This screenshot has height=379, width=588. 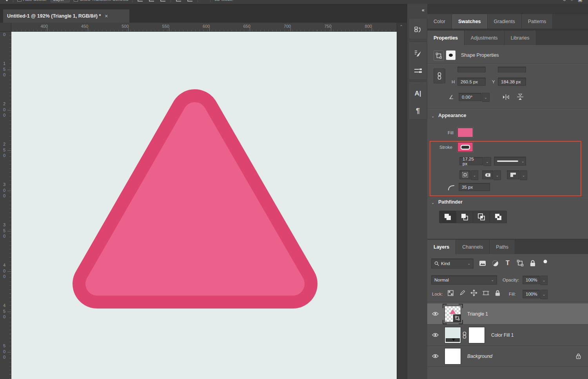 What do you see at coordinates (544, 280) in the screenshot?
I see `opacity-dropdown-icon: ⌄` at bounding box center [544, 280].